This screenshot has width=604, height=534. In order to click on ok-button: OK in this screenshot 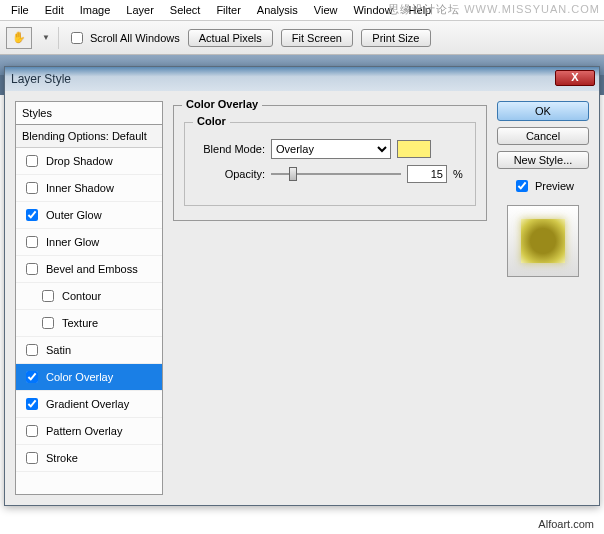, I will do `click(543, 111)`.